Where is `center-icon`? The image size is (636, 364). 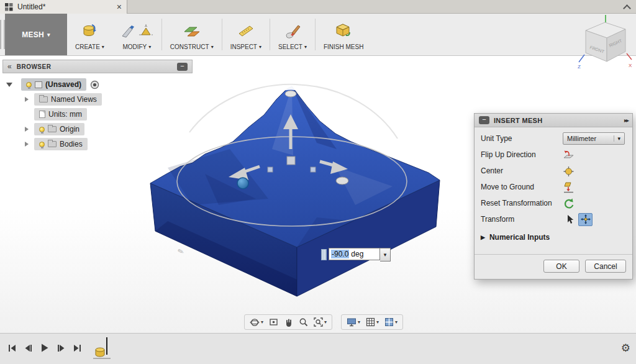
center-icon is located at coordinates (569, 171).